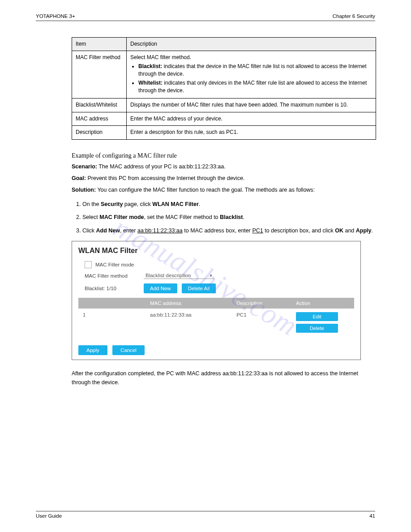 Image resolution: width=411 pixels, height=532 pixels. Describe the element at coordinates (161, 167) in the screenshot. I see `scenario-text: The MAC address of your PC is aa:bb:11:2…` at that location.